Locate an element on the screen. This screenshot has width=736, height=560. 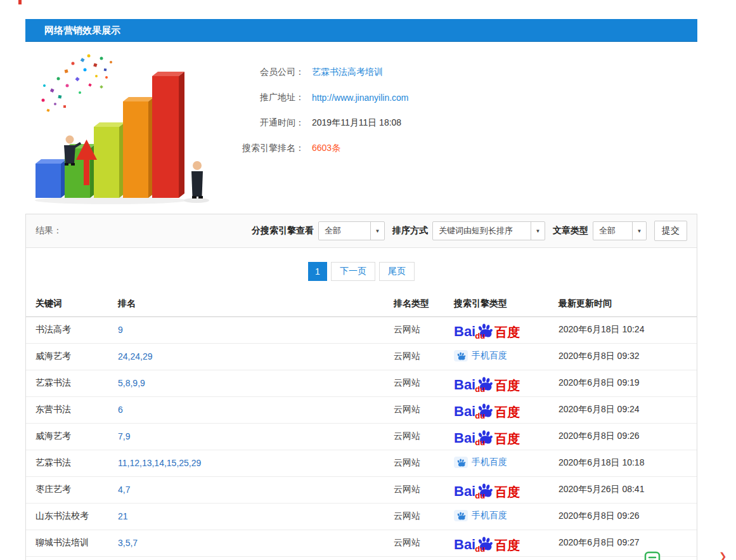
top-edge-marker is located at coordinates (20, 3).